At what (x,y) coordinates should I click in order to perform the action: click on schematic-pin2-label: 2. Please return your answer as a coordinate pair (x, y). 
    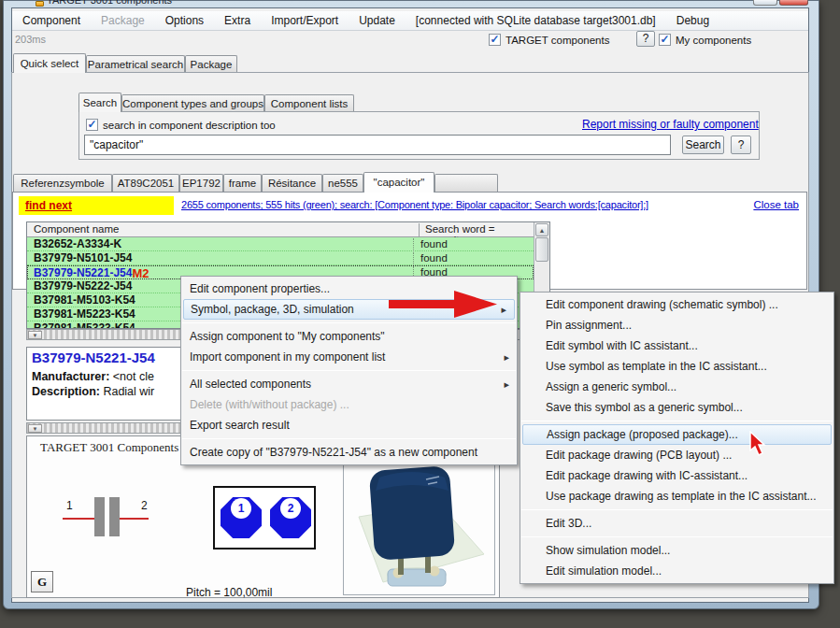
    Looking at the image, I should click on (144, 506).